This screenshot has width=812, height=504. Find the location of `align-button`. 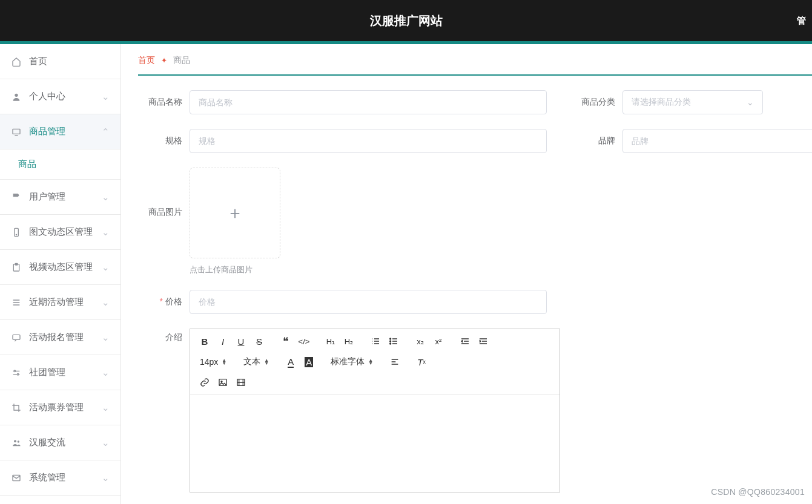

align-button is located at coordinates (395, 362).